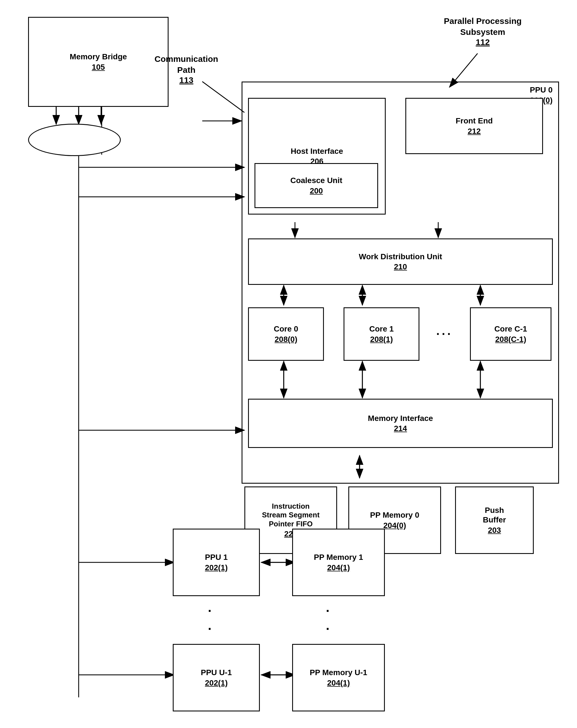 The image size is (577, 728). What do you see at coordinates (401, 418) in the screenshot?
I see `mem-interface-title: Memory Interface` at bounding box center [401, 418].